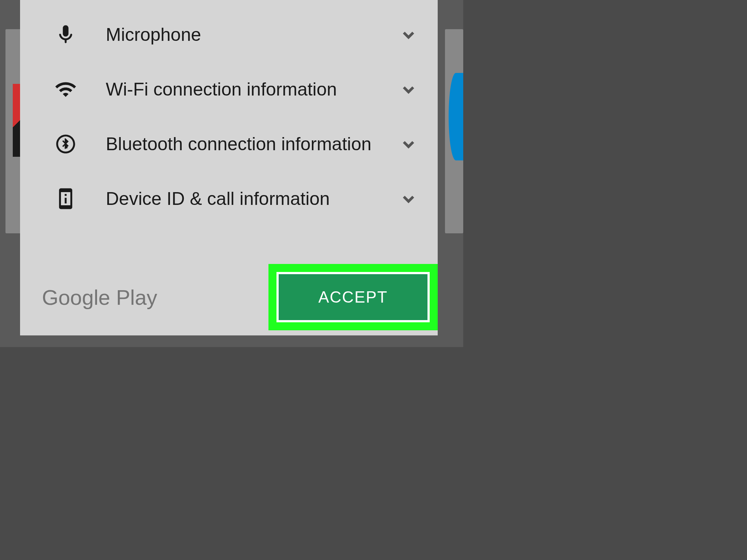 Image resolution: width=747 pixels, height=560 pixels. What do you see at coordinates (100, 298) in the screenshot?
I see `google-play-label: Google Play` at bounding box center [100, 298].